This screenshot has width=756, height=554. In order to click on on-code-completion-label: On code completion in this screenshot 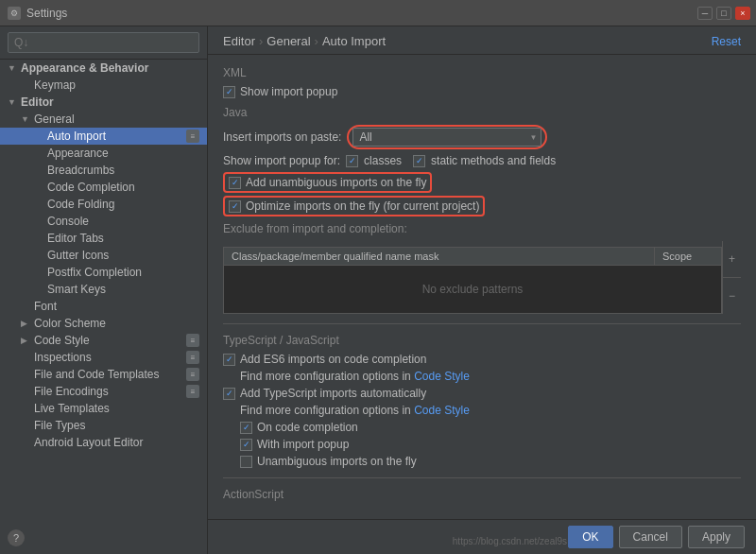, I will do `click(308, 427)`.